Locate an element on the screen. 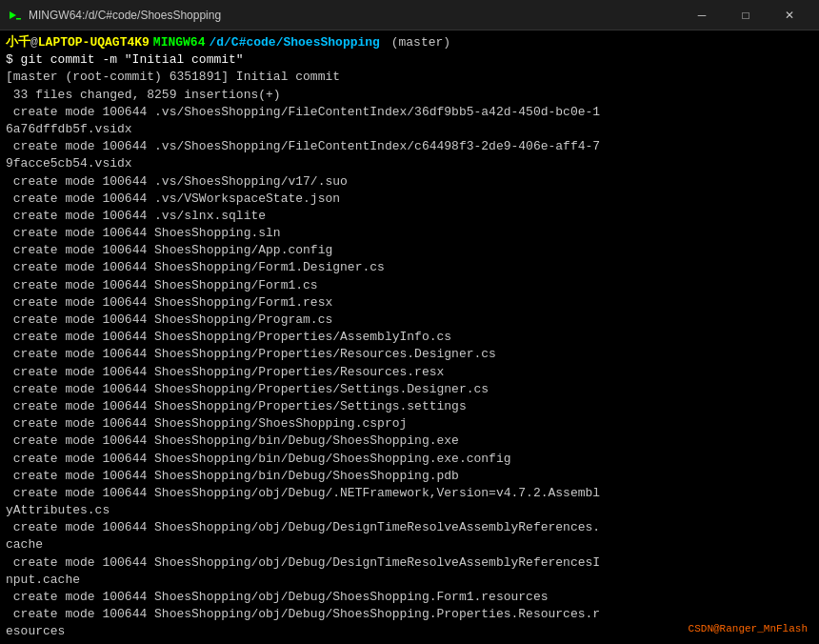 The image size is (819, 644). output-line-9: create mode 100644 ShoesShopping/App.con… is located at coordinates (410, 251).